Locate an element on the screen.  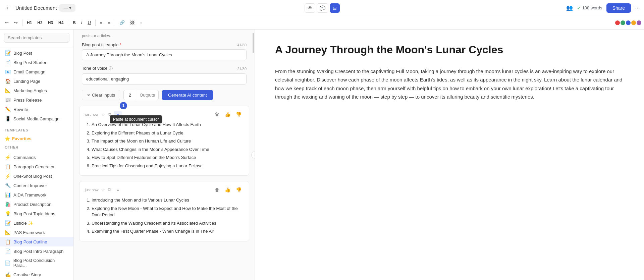
generate-button: Generate AI content is located at coordinates (187, 95).